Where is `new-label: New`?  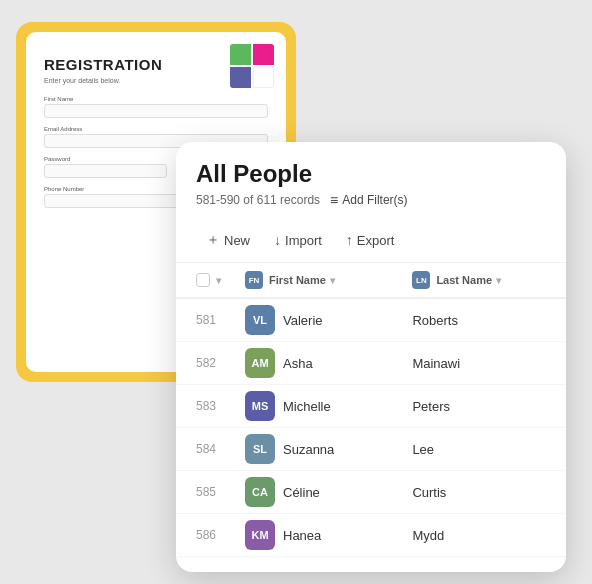 new-label: New is located at coordinates (237, 240).